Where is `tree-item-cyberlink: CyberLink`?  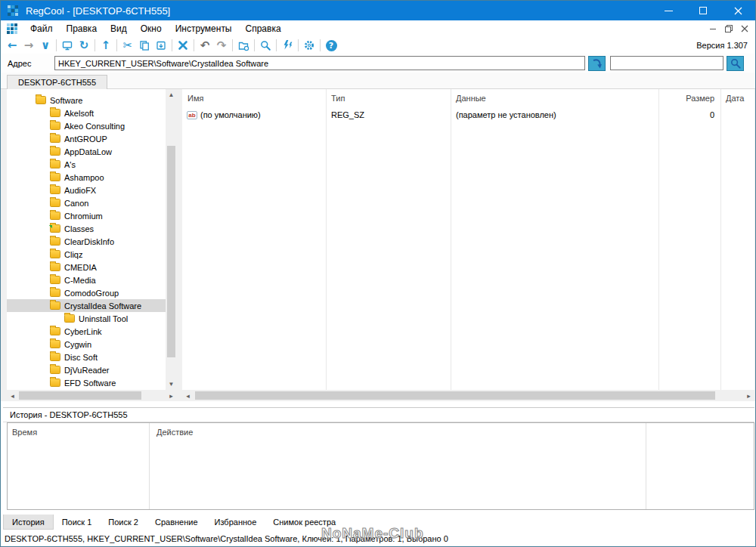 tree-item-cyberlink: CyberLink is located at coordinates (86, 331).